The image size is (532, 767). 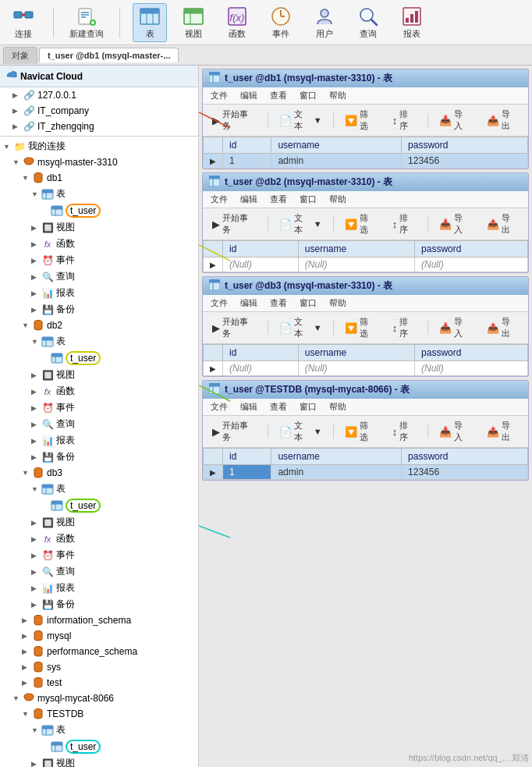 I want to click on btn-begin-tx-db1: ▶ 开始事务, so click(x=234, y=120).